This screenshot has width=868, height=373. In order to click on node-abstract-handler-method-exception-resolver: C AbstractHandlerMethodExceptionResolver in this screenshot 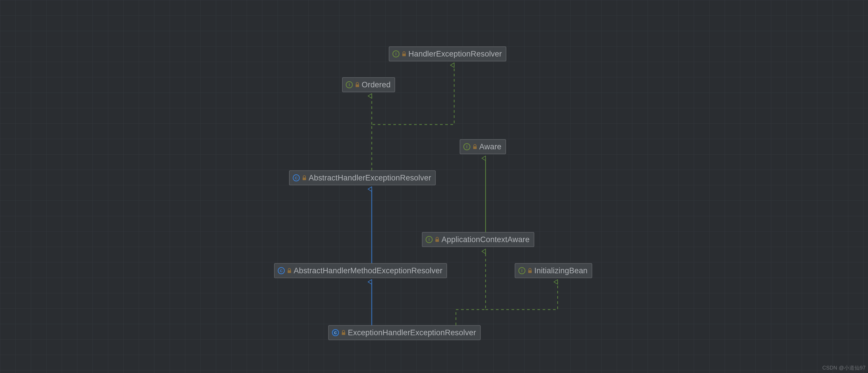, I will do `click(361, 271)`.